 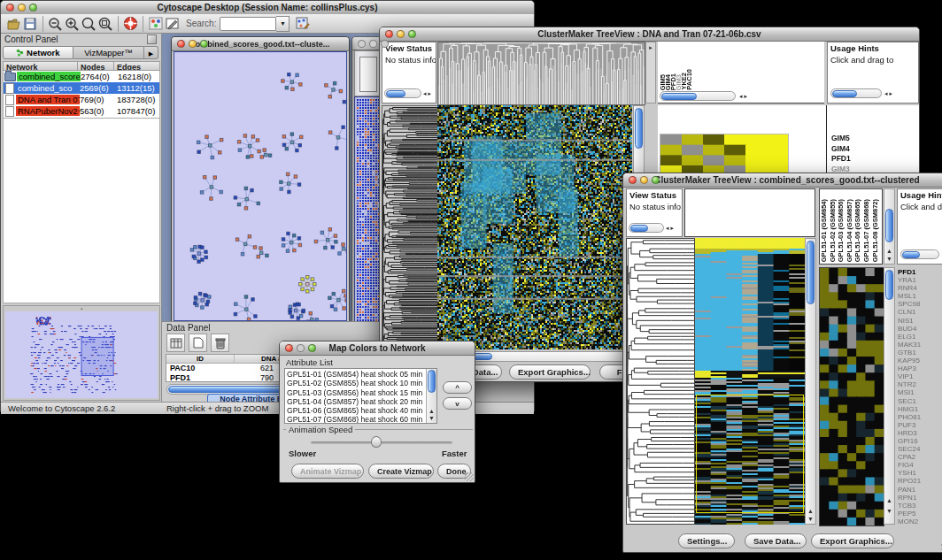 I want to click on attribute-list-item: GPL51-06 (GSM865) heat shock 40 min, so click(x=356, y=410).